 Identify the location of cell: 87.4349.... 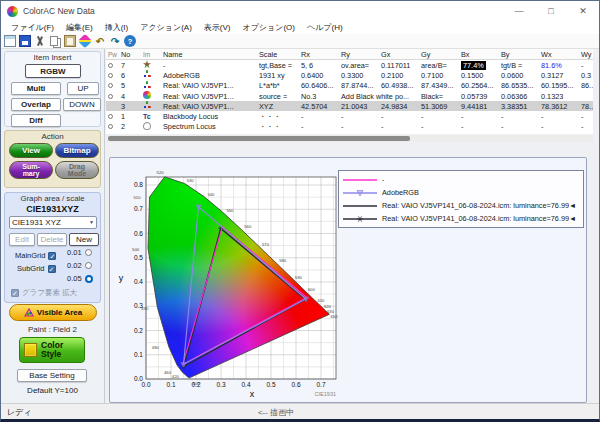
(439, 86).